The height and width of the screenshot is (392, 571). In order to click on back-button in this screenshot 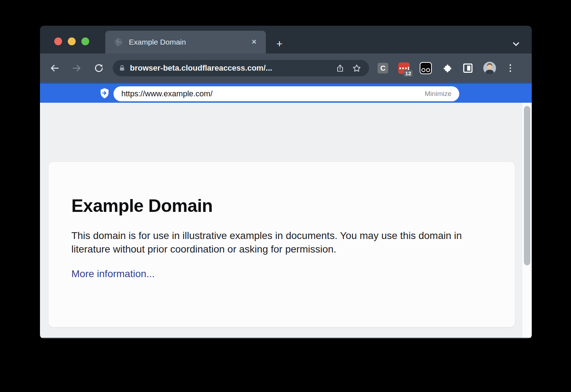, I will do `click(55, 68)`.